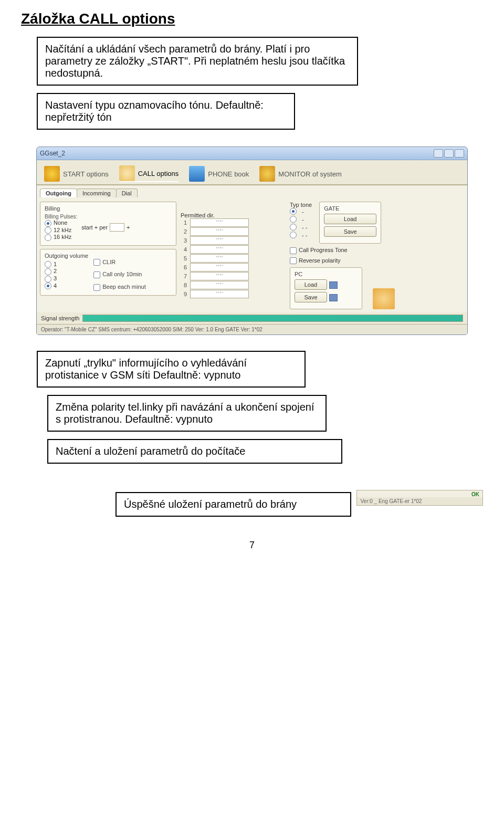 The width and height of the screenshot is (504, 826). Describe the element at coordinates (311, 297) in the screenshot. I see `pc-save-button: Save` at that location.